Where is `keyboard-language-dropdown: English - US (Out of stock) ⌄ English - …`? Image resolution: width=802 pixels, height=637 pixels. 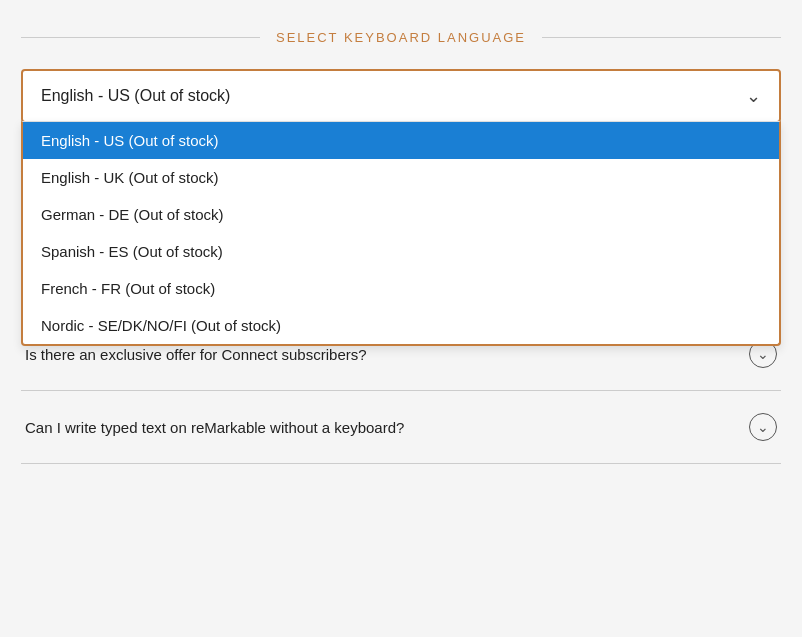
keyboard-language-dropdown: English - US (Out of stock) ⌄ English - … is located at coordinates (401, 96).